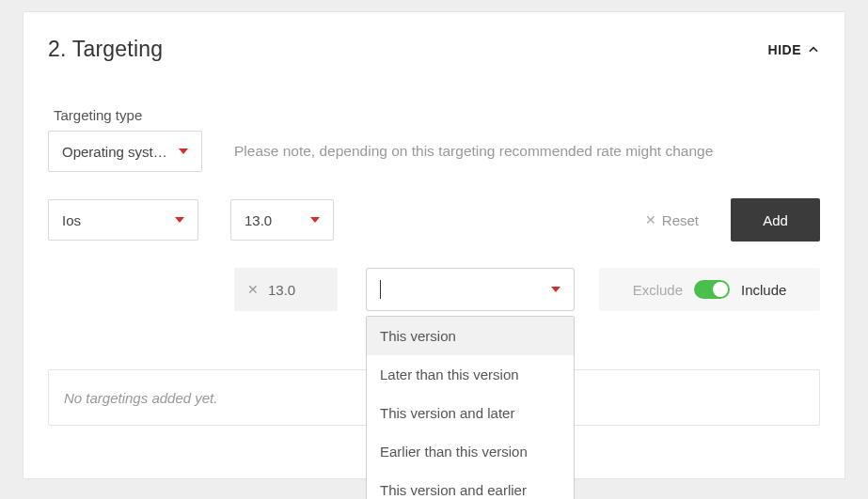  I want to click on exclude-label: Exclude, so click(658, 289).